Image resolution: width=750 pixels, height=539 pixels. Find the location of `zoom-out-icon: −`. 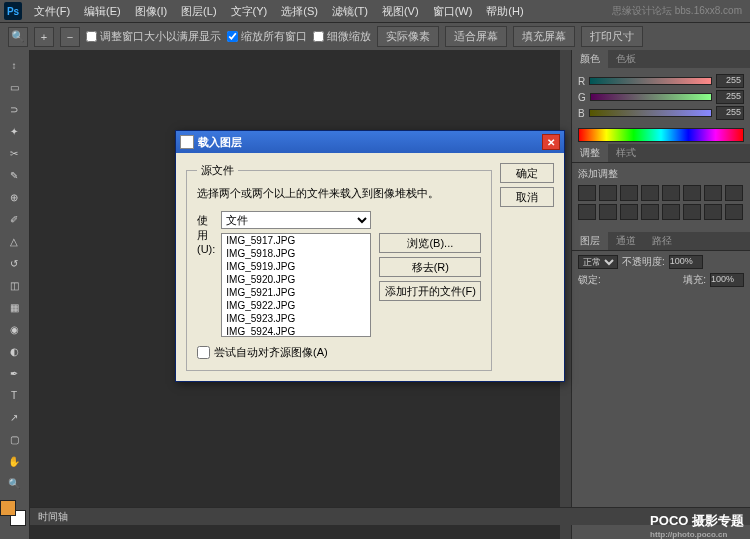

zoom-out-icon: − is located at coordinates (70, 37).